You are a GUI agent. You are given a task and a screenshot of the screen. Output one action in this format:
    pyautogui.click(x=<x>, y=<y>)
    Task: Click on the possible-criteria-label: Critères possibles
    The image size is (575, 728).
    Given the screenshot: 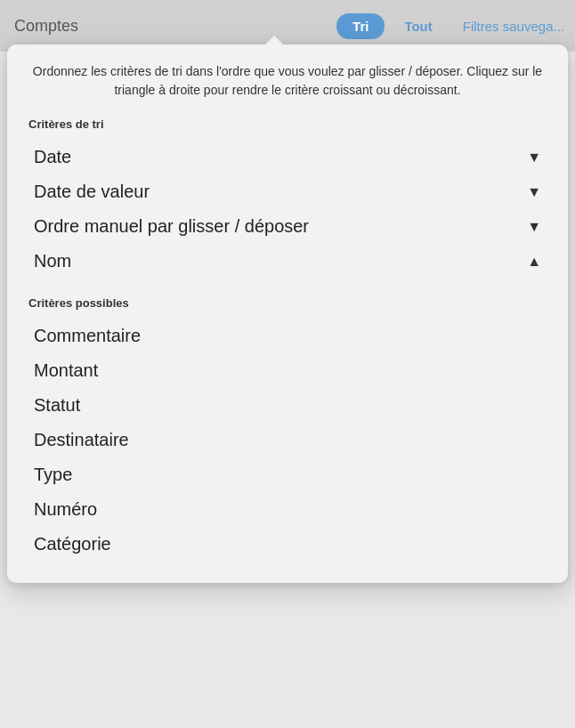 What is the action you would take?
    pyautogui.click(x=288, y=303)
    